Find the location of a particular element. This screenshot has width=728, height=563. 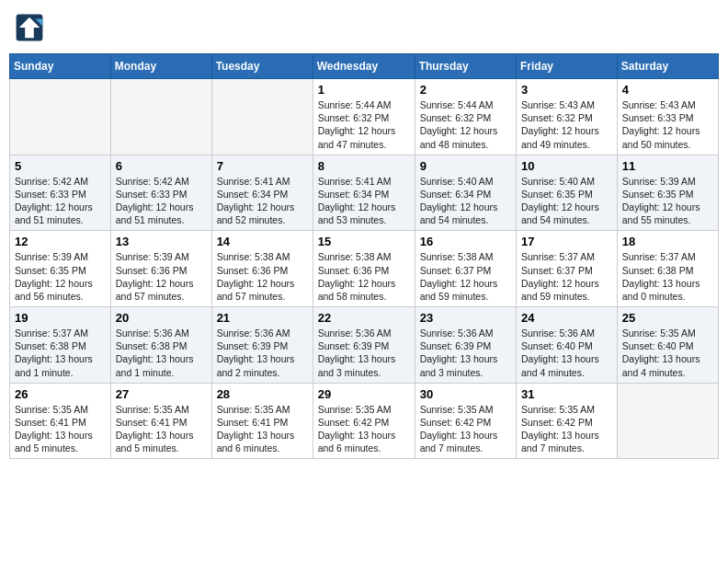

calendar-cell: 3Sunrise: 5:43 AM Sunset: 6:32 PM Daylig… is located at coordinates (567, 118).